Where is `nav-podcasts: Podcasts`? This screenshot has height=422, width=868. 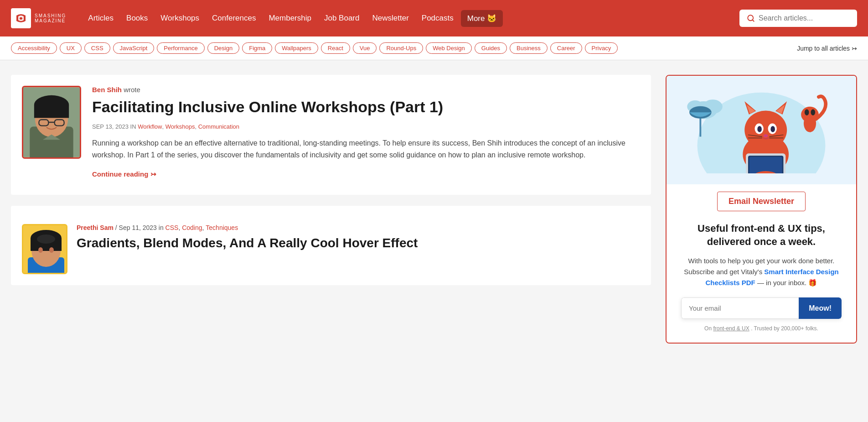 nav-podcasts: Podcasts is located at coordinates (438, 18).